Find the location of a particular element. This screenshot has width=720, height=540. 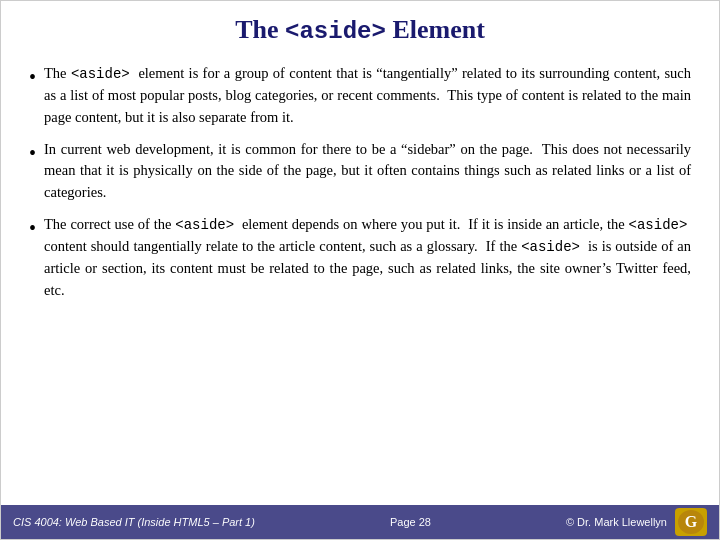

footer-author: © Dr. Mark Llewellyn is located at coordinates (616, 522).